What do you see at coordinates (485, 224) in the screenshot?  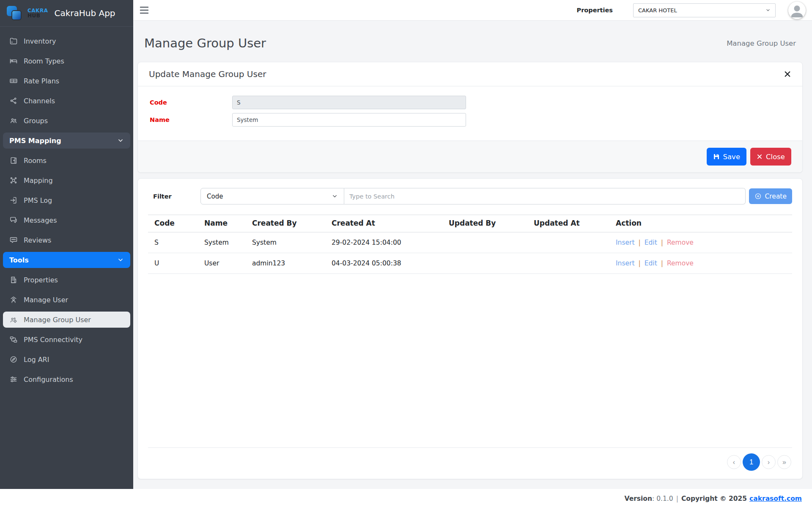 I see `column-header-updated-by: Updated By` at bounding box center [485, 224].